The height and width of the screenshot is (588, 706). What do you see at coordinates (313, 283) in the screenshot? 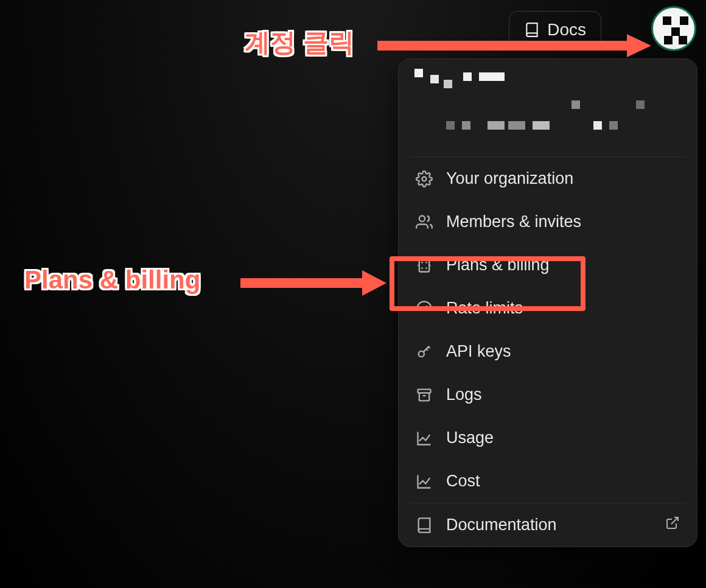
I see `arrow-to-plans` at bounding box center [313, 283].